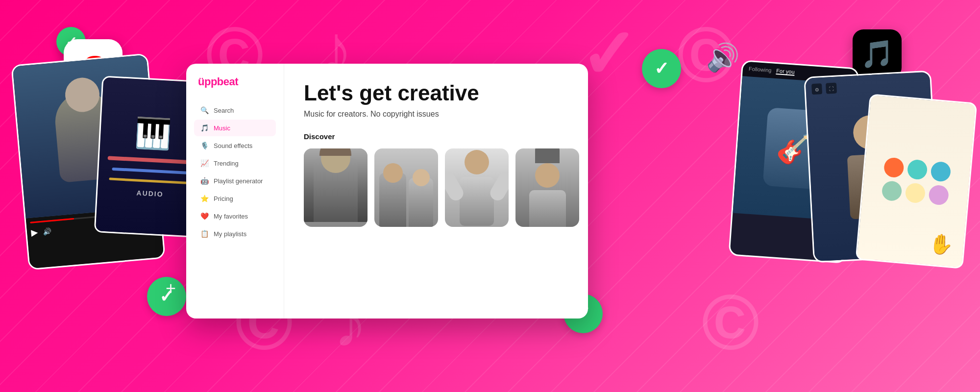 The image size is (980, 392). I want to click on trending-icon: 📈, so click(204, 163).